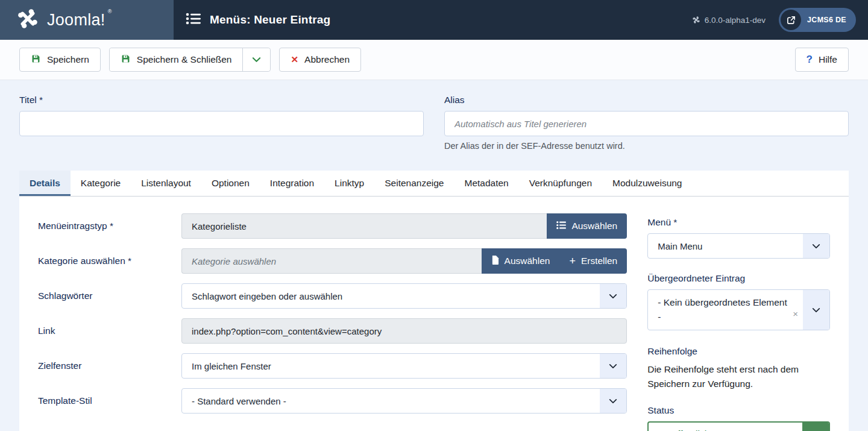 The image size is (868, 431). Describe the element at coordinates (646, 123) in the screenshot. I see `alias-field-group: Alias Der Alias der in der SEF-Adresse b…` at that location.